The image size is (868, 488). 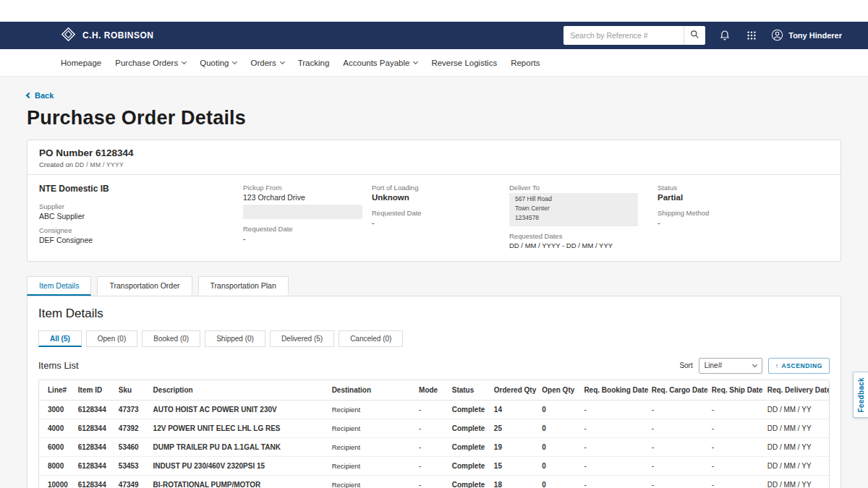 I want to click on feedback-tab: Feedback, so click(x=861, y=395).